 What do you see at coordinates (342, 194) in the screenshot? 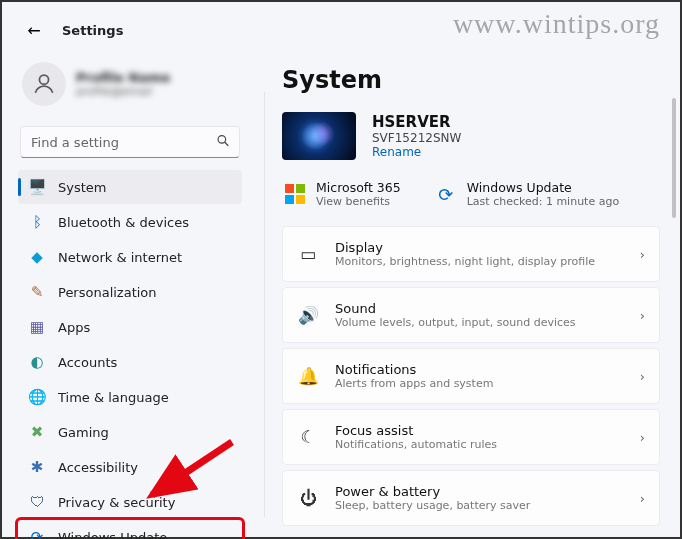
I see `tile-microsoft365: Microsoft 365 View benefits` at bounding box center [342, 194].